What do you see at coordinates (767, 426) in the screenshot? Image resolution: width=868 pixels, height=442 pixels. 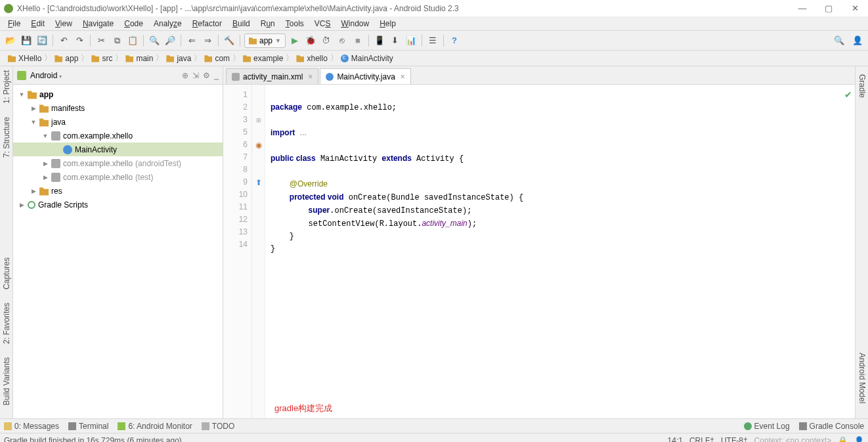 I see `tab-event-log: Event Log` at bounding box center [767, 426].